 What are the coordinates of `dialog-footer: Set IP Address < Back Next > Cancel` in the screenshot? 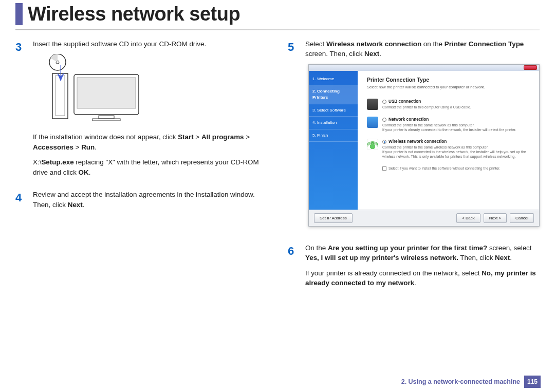 It's located at (424, 218).